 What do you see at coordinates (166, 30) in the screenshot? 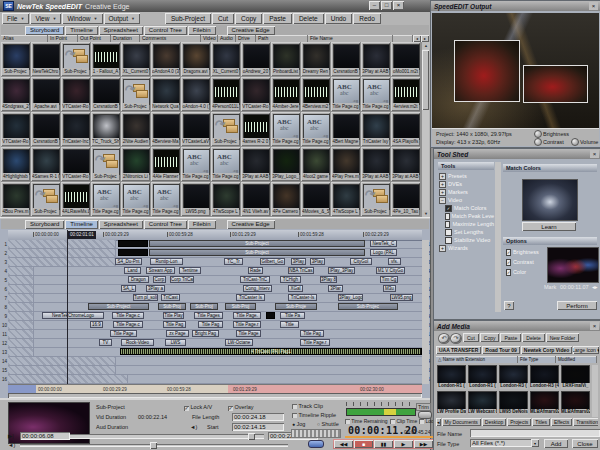
I see `tab-control-tree: Control Tree` at bounding box center [166, 30].